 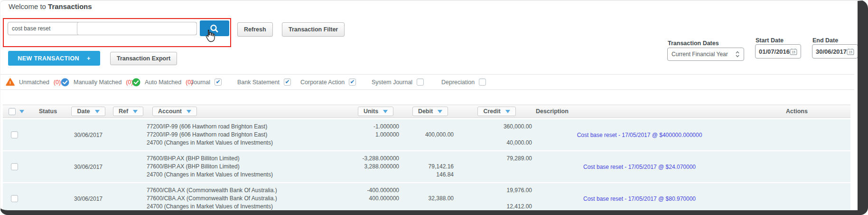 What do you see at coordinates (34, 82) in the screenshot?
I see `unmatched-label: Unmatched` at bounding box center [34, 82].